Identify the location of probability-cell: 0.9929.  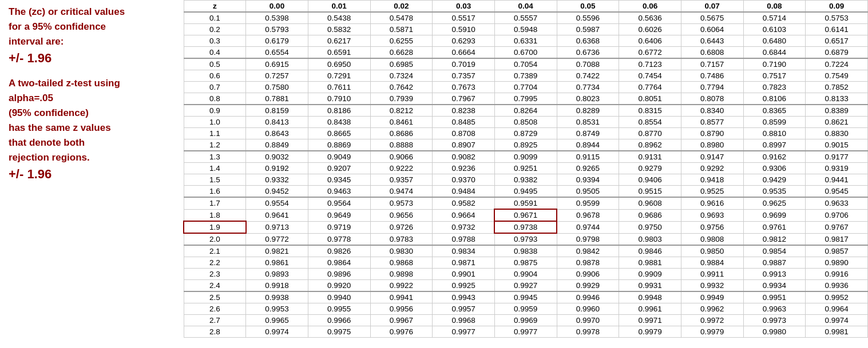
(588, 286).